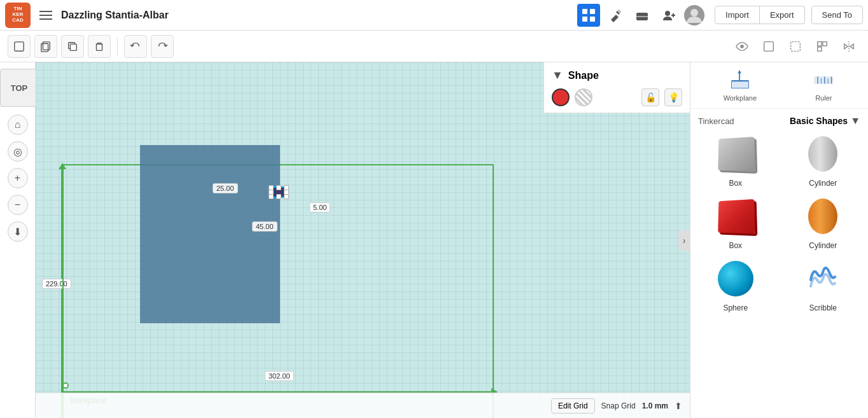  What do you see at coordinates (434, 15) in the screenshot?
I see `topbar: TINKERCAD Dazzling Stantia-Albar` at bounding box center [434, 15].